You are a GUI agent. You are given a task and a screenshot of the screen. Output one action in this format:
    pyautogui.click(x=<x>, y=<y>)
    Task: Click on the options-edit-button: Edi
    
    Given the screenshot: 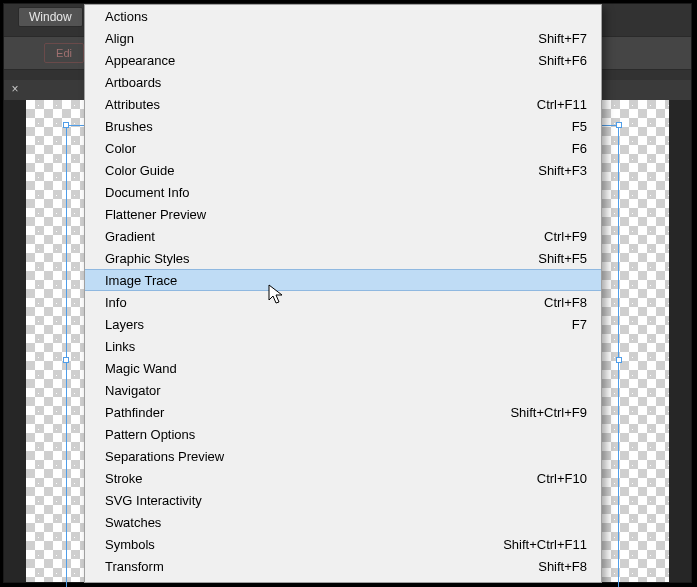 What is the action you would take?
    pyautogui.click(x=64, y=53)
    